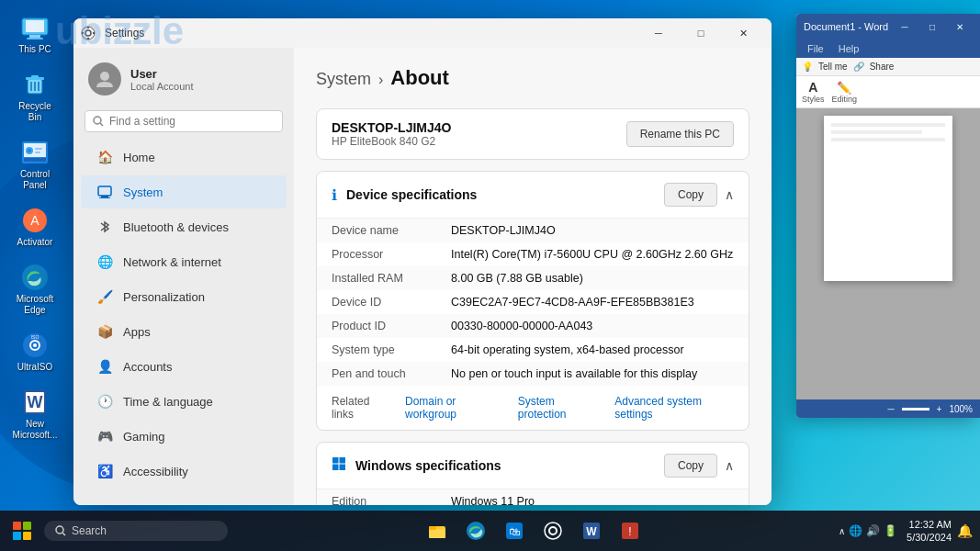  I want to click on chevron-up-icon: ∧, so click(841, 531).